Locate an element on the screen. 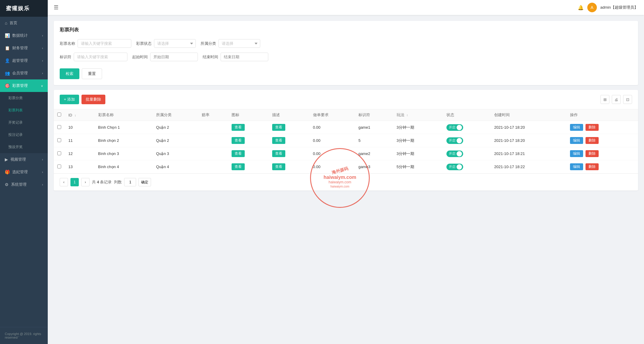  sidebar-item-lottery-activity: 🎁 选妃管理 › is located at coordinates (24, 172).